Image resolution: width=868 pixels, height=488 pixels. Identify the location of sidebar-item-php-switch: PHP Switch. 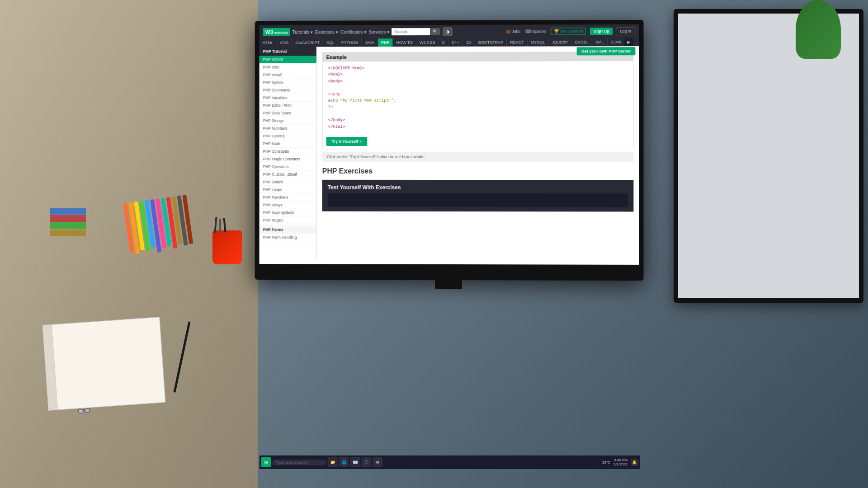
(288, 183).